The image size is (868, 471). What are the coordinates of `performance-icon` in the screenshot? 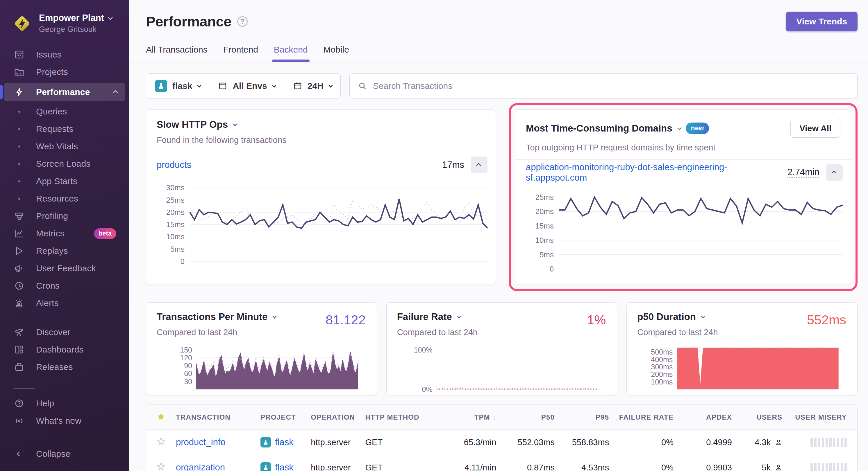 It's located at (19, 92).